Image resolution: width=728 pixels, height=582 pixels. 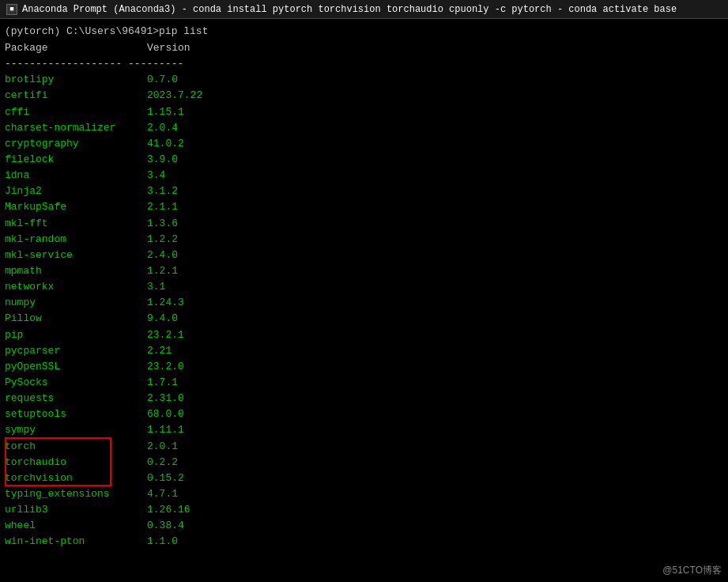 I want to click on pkg-version: 2.31.0, so click(x=166, y=399).